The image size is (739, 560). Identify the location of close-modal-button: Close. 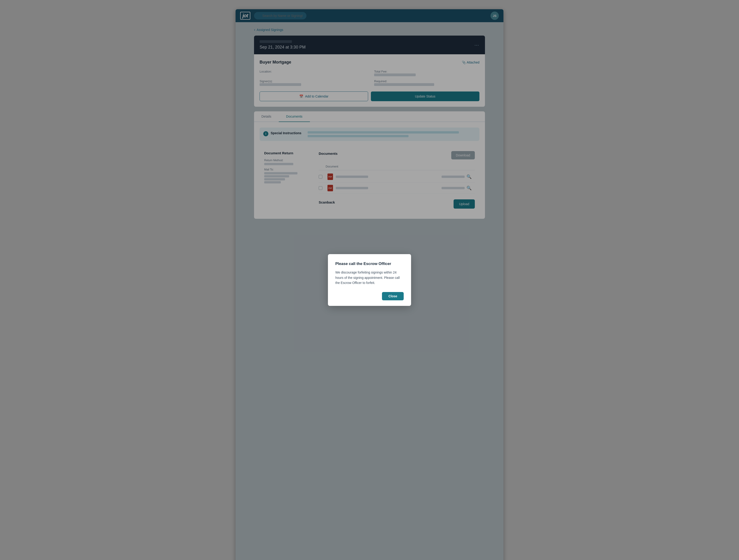
(393, 296).